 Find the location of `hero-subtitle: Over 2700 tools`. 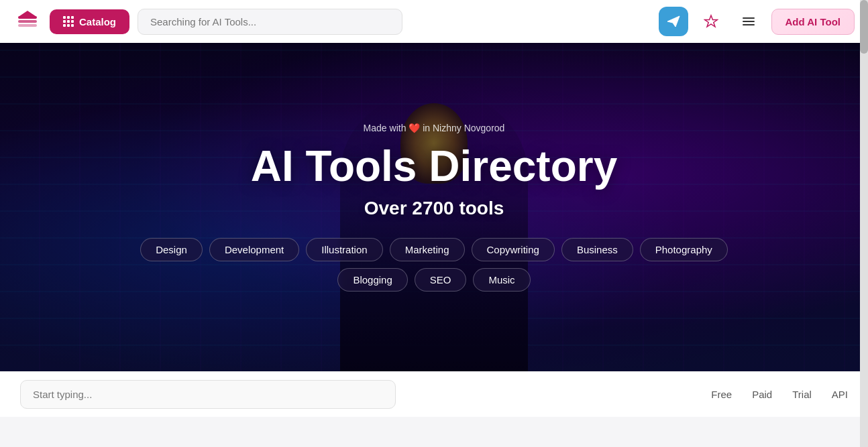

hero-subtitle: Over 2700 tools is located at coordinates (435, 208).